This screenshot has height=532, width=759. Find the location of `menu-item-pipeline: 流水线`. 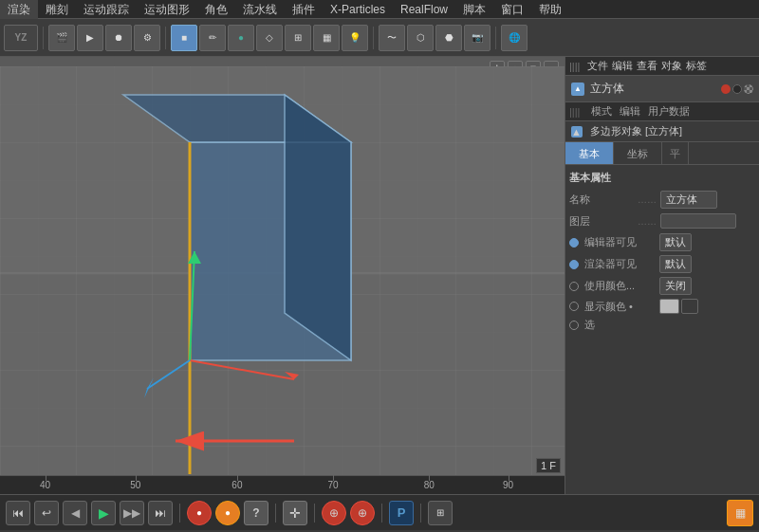

menu-item-pipeline: 流水线 is located at coordinates (260, 9).